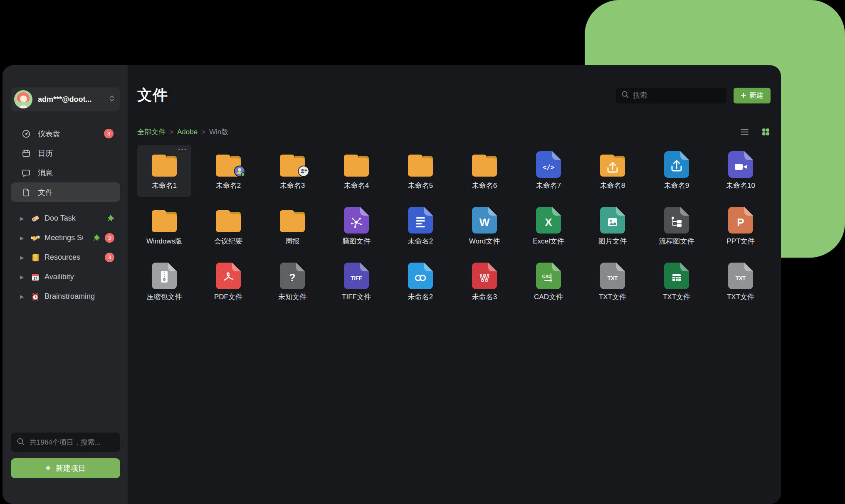  I want to click on file-label: 未命名2, so click(228, 185).